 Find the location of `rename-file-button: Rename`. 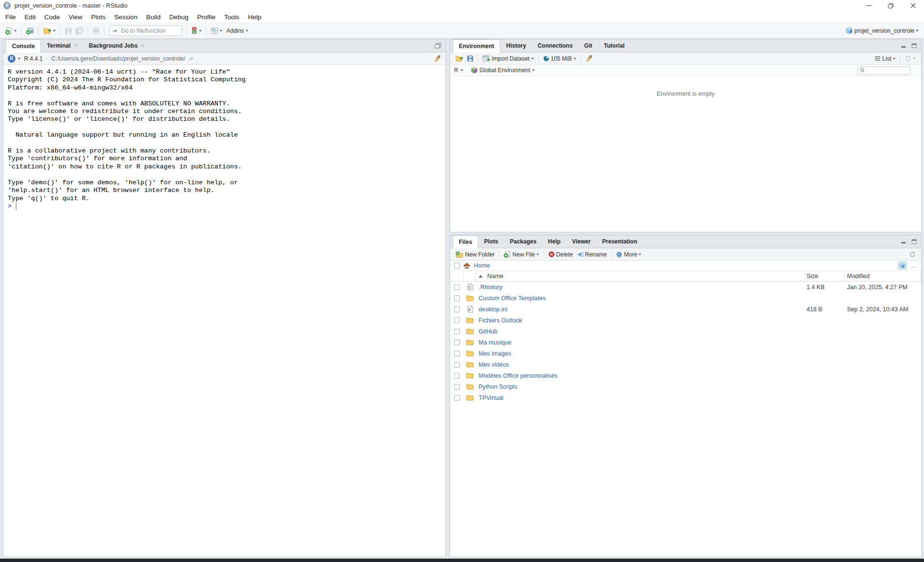

rename-file-button: Rename is located at coordinates (592, 255).